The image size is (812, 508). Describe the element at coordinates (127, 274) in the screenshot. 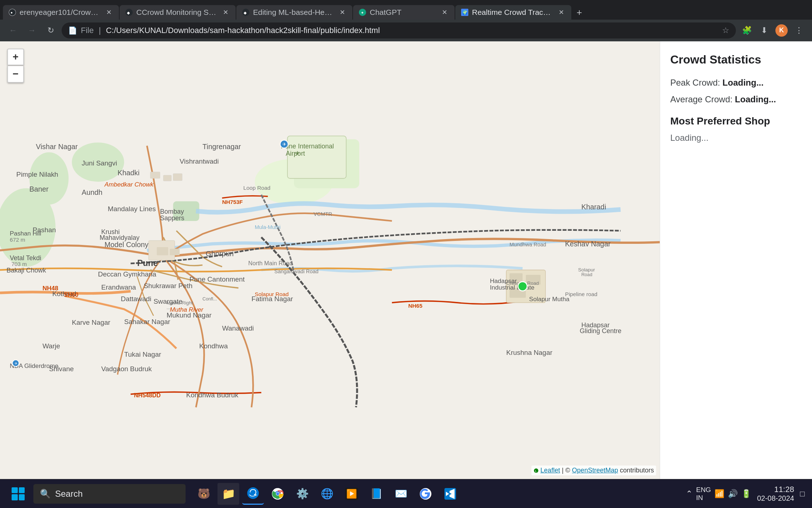

I see `svg-text: Deccan Gymkhana` at that location.